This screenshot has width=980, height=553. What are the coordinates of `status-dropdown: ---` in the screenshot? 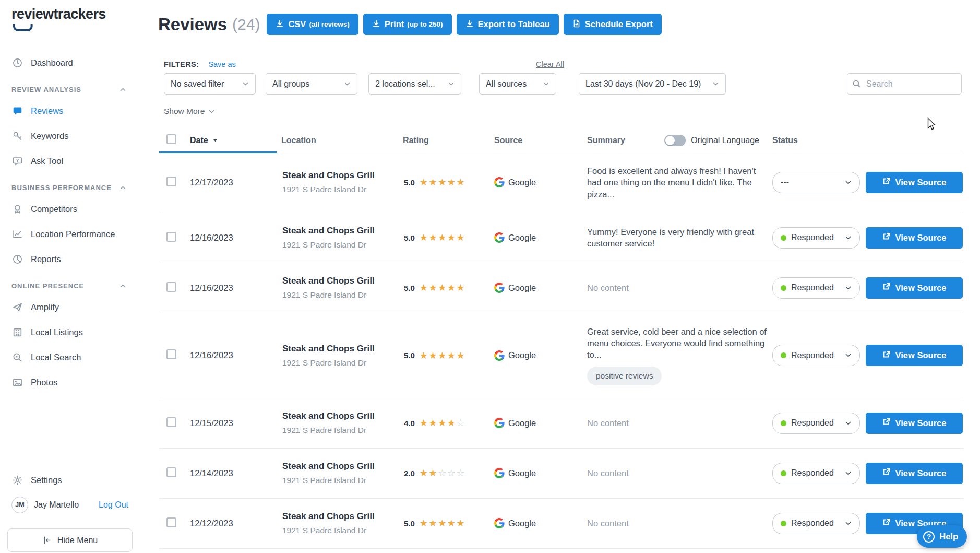 It's located at (816, 183).